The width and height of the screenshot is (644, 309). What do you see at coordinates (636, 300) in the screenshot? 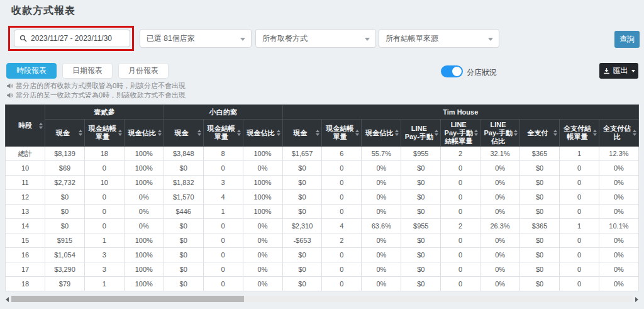
I see `scroll-right-arrow` at bounding box center [636, 300].